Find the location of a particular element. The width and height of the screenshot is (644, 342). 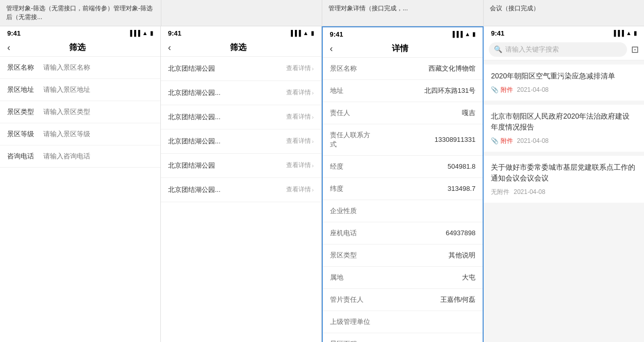

back-button-2: ‹ is located at coordinates (170, 47).